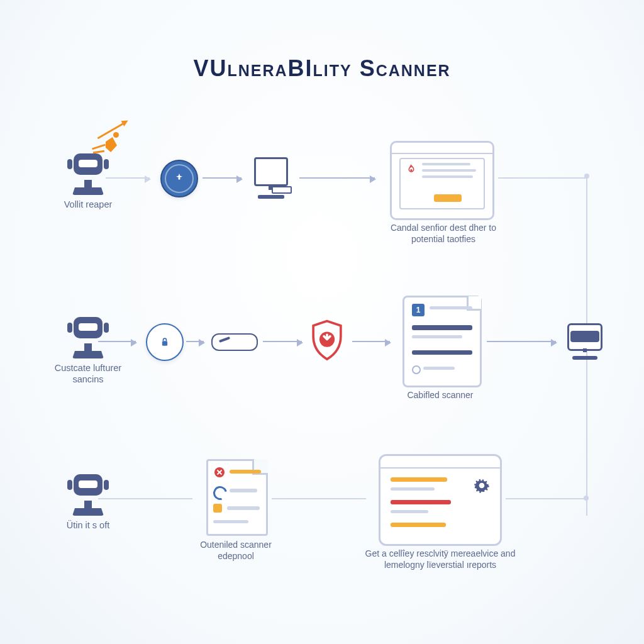 This screenshot has width=644, height=644. Describe the element at coordinates (219, 472) in the screenshot. I see `error-x-icon` at that location.